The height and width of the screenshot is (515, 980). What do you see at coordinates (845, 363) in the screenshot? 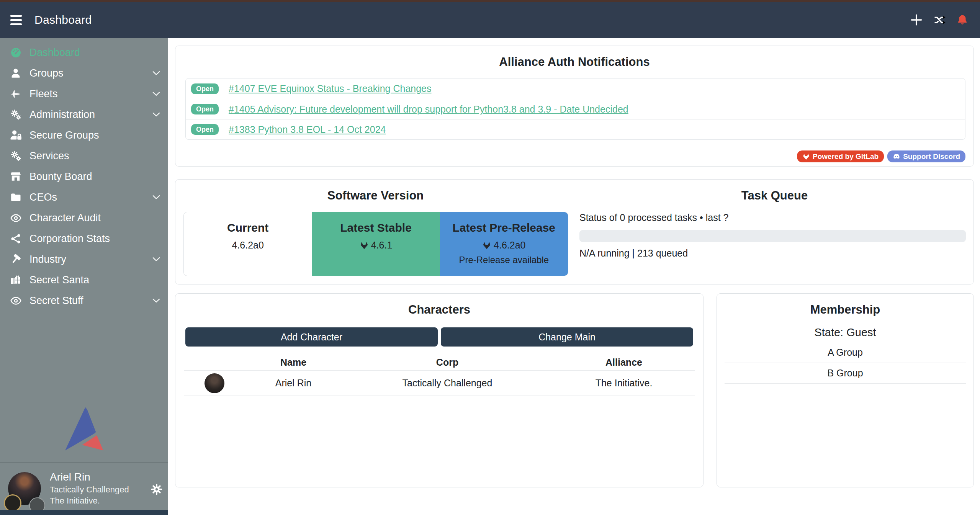
I see `membership-group-list: A Group B Group` at bounding box center [845, 363].